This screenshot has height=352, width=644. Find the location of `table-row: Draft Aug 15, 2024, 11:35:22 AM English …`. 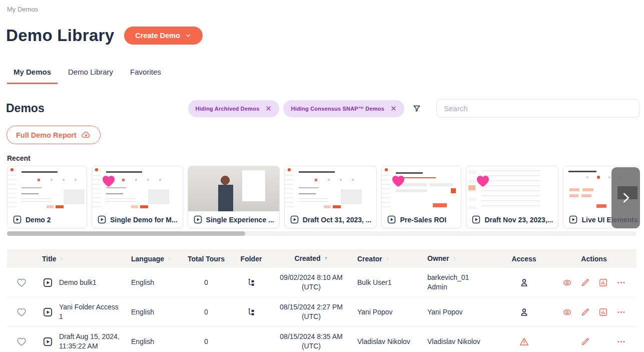

table-row: Draft Aug 15, 2024, 11:35:22 AM English … is located at coordinates (322, 339).